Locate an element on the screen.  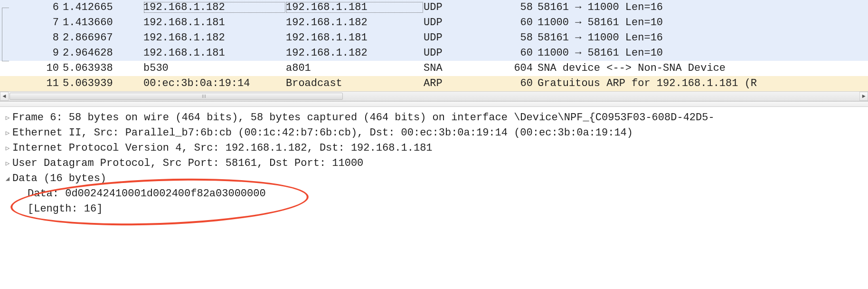
collapse-icon: ◢ is located at coordinates (8, 179).